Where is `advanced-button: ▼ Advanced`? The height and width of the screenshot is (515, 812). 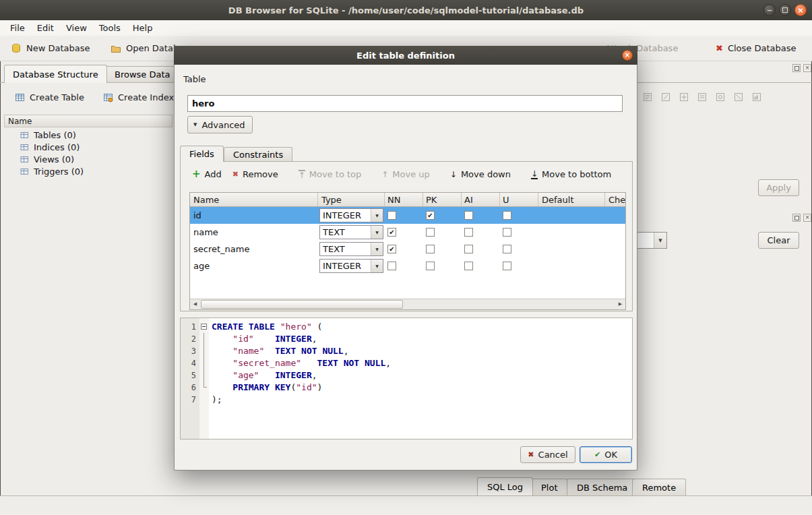 advanced-button: ▼ Advanced is located at coordinates (220, 125).